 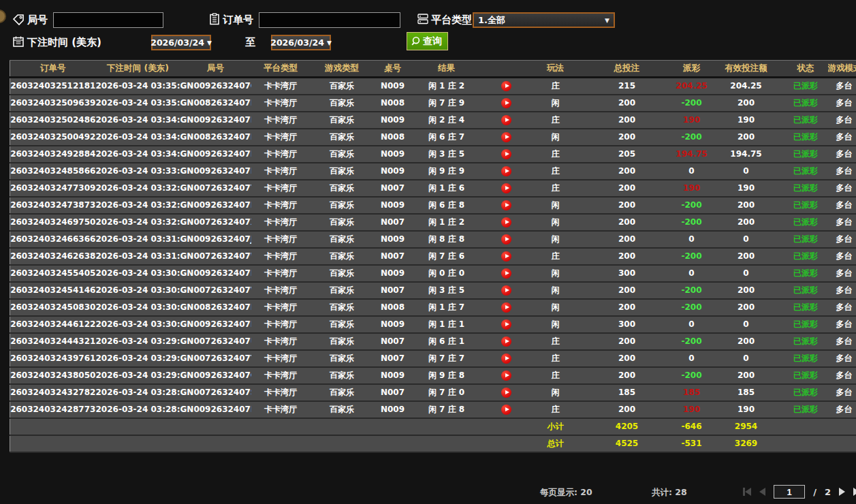 What do you see at coordinates (692, 426) in the screenshot?
I see `subtotal-payout: -646` at bounding box center [692, 426].